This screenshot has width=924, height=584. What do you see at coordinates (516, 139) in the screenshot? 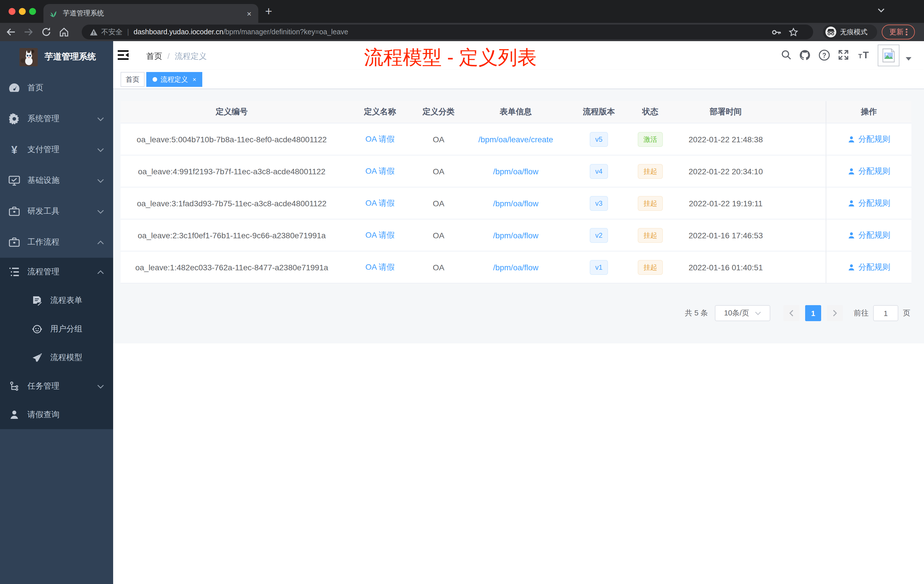
I see `form-link: /bpm/oa/leave/create` at bounding box center [516, 139].